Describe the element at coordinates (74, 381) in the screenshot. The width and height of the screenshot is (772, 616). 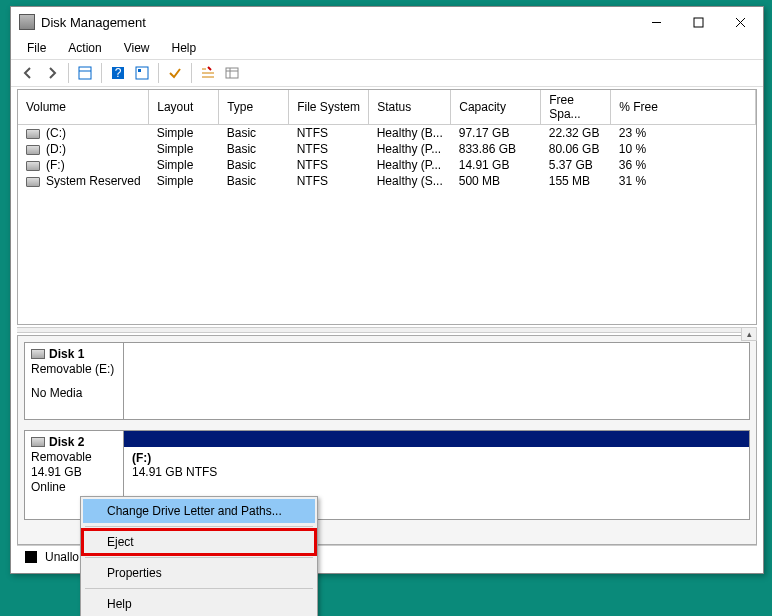
I see `disk-label: Disk 1 Removable (E:) No Media` at that location.